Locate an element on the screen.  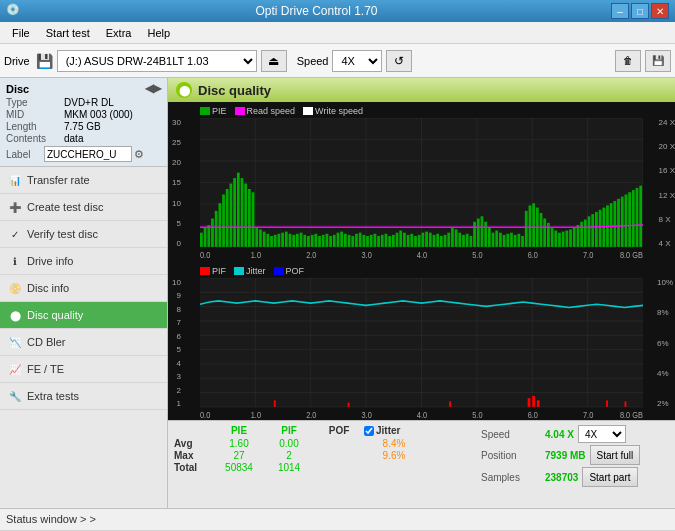
menubar: File Start test Extra Help is located at coordinates (338, 33).